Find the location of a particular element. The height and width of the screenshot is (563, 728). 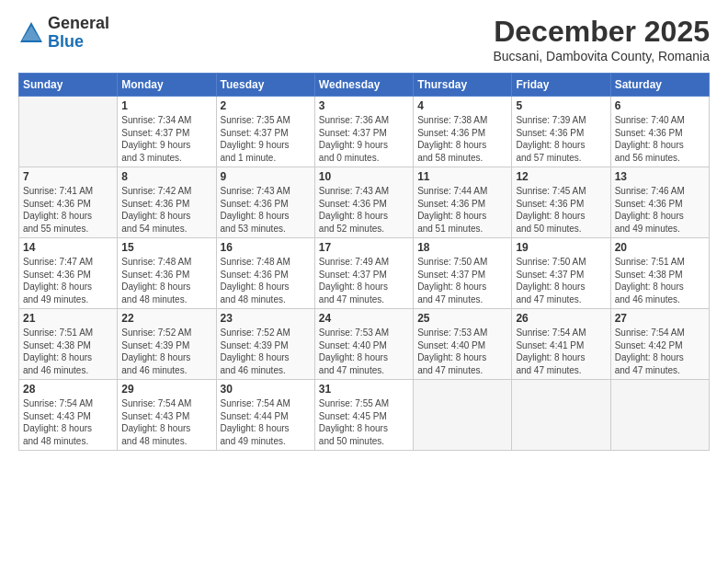

col-tuesday: Tuesday is located at coordinates (265, 85).